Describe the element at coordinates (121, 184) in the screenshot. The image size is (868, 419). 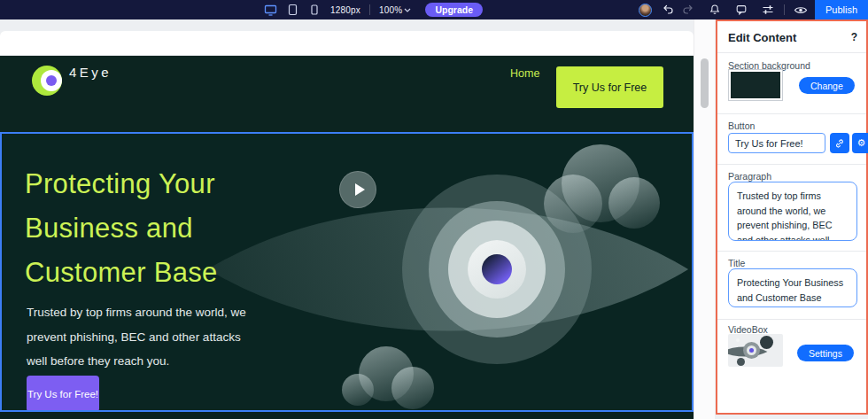
I see `hero-title-line: Protecting Your` at that location.